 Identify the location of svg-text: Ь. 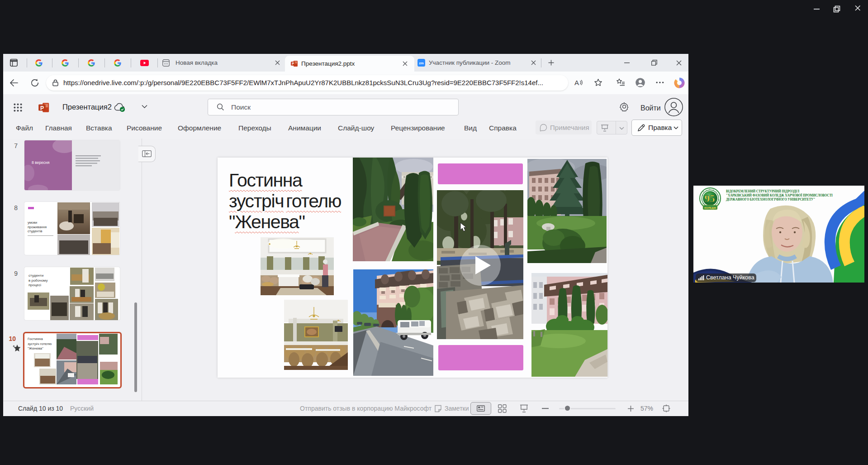
(702, 200).